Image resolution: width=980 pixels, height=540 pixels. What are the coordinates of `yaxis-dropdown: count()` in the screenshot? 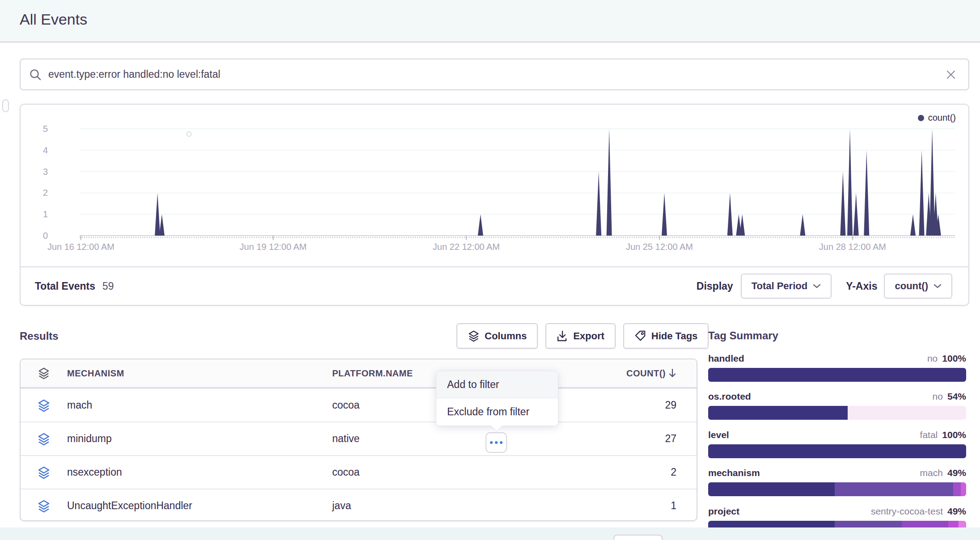 It's located at (918, 286).